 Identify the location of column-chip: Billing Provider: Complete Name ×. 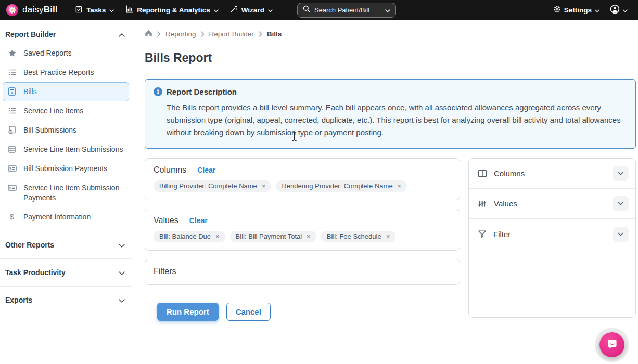
(212, 186).